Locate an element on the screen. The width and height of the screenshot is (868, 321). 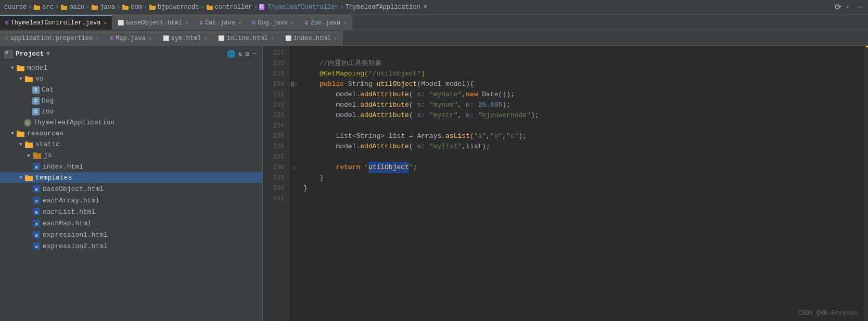
sidebar-item-eachmap: H eachMap.html is located at coordinates (131, 223).